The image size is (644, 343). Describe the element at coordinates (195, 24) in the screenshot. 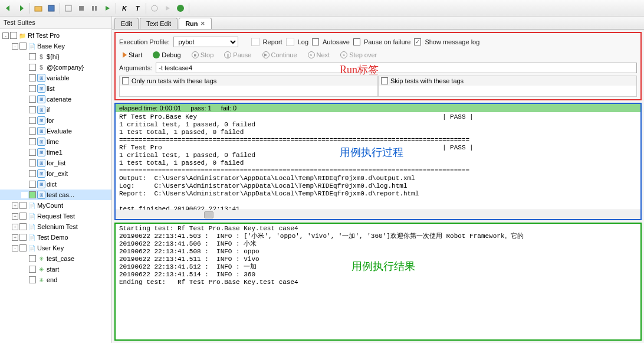

I see `tab-run: Run✕` at that location.